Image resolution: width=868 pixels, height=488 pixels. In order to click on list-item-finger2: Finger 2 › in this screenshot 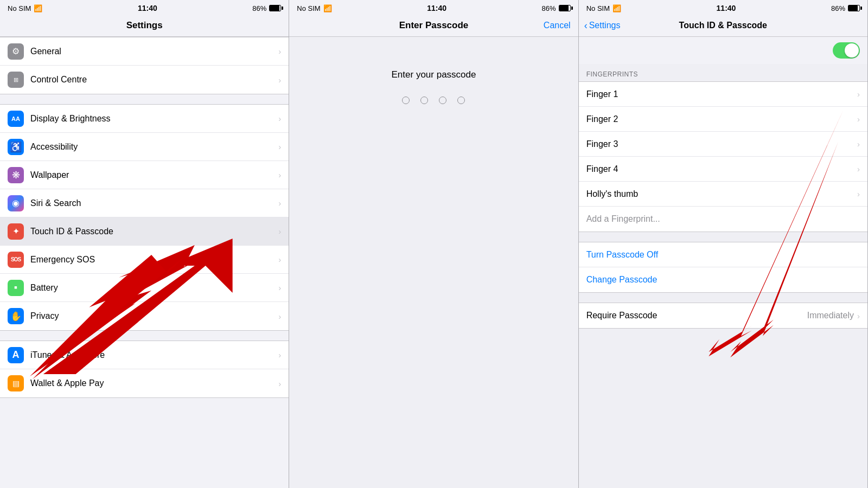, I will do `click(723, 119)`.